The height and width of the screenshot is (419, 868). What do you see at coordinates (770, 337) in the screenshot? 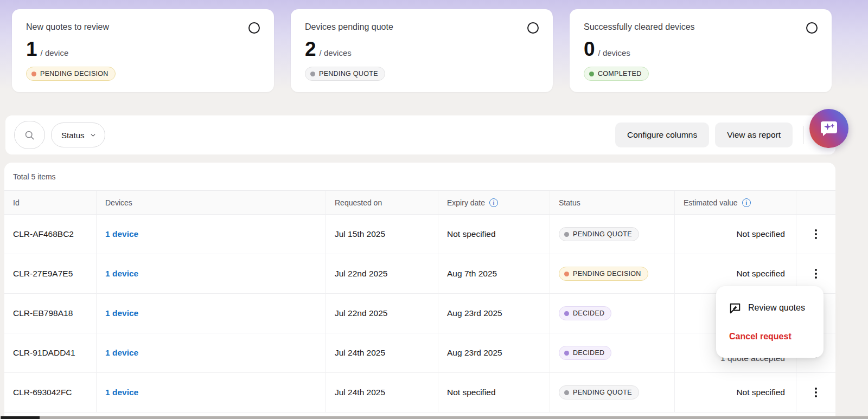
I see `menu-item-cancel-request: Cancel request` at bounding box center [770, 337].